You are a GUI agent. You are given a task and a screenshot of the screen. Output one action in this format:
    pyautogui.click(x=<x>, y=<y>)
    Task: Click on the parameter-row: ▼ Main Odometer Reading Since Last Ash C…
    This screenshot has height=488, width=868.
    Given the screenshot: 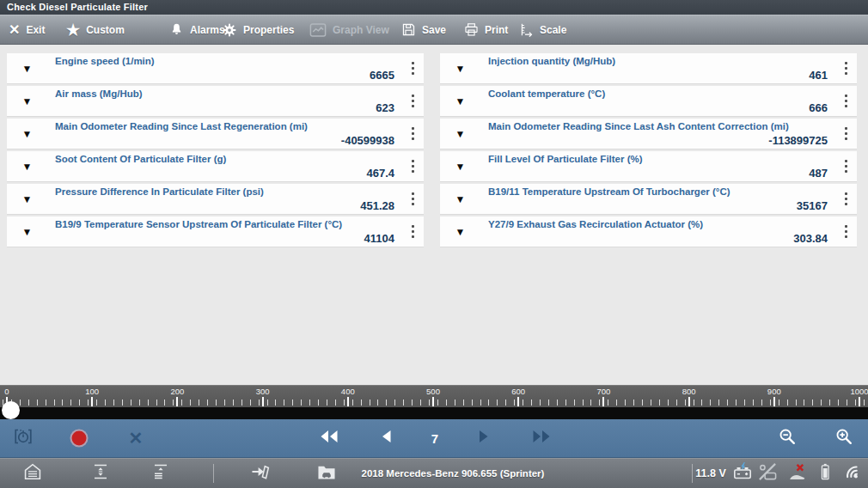 What is the action you would take?
    pyautogui.click(x=648, y=134)
    